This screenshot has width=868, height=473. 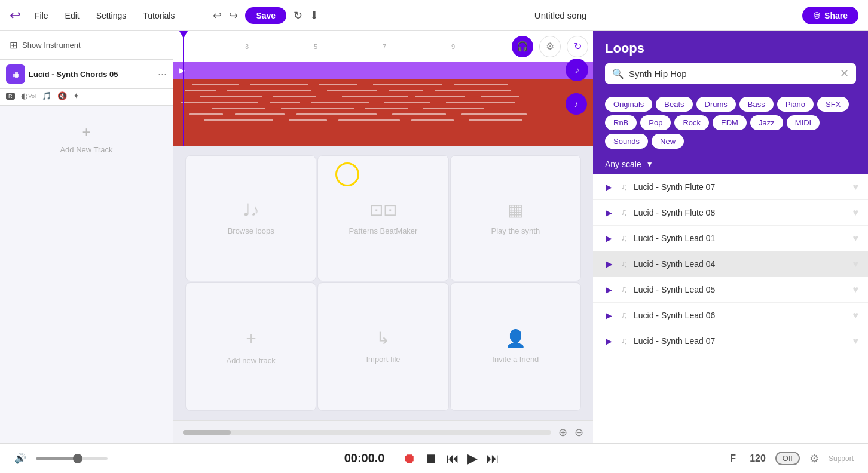 What do you see at coordinates (731, 188) in the screenshot?
I see `loop-item: ▶ ♫ Lucid - Synth Flute 07 ♥` at bounding box center [731, 188].